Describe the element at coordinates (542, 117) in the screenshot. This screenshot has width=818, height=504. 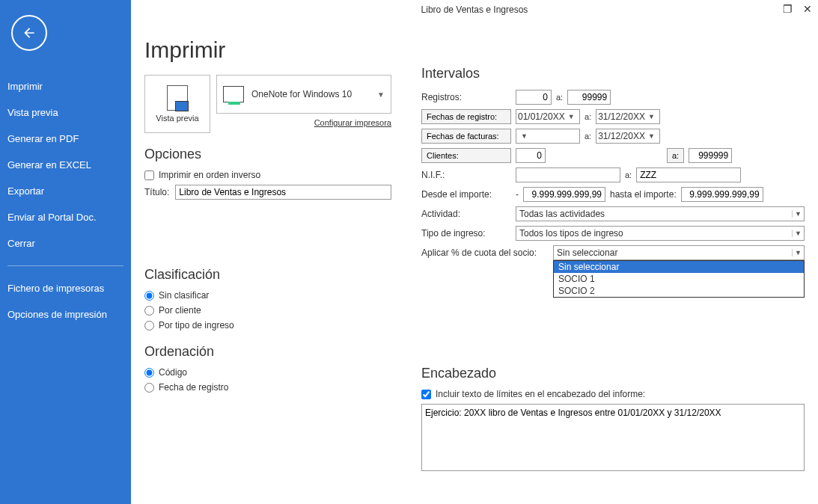
I see `fecha-reg-from-value: 01/01/20XX` at that location.